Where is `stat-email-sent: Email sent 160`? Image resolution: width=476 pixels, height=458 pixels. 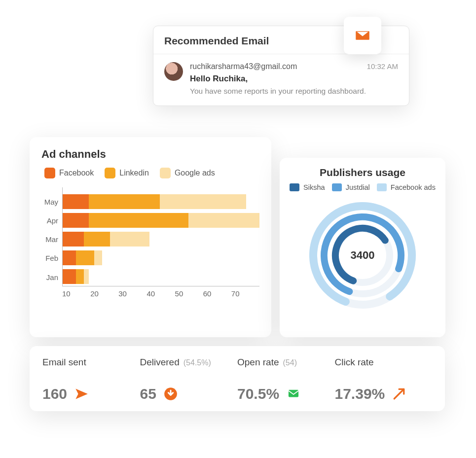
stat-email-sent: Email sent 160 is located at coordinates (91, 380).